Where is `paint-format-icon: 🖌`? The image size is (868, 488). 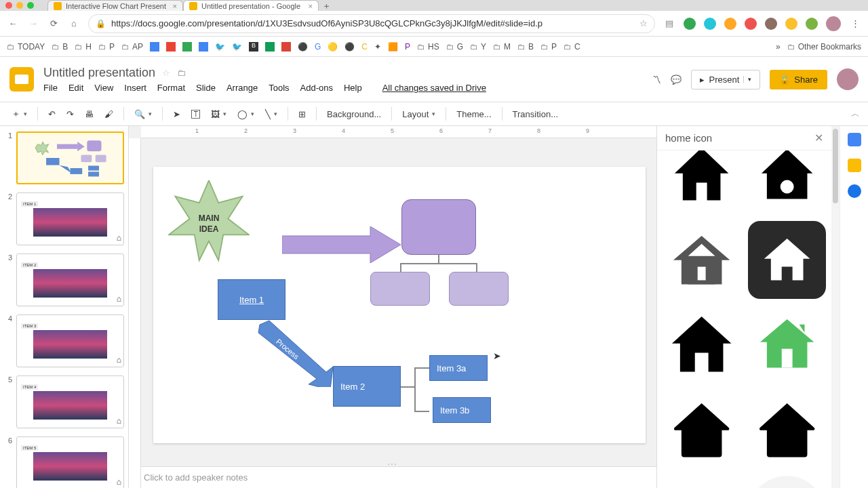
paint-format-icon: 🖌 is located at coordinates (108, 114).